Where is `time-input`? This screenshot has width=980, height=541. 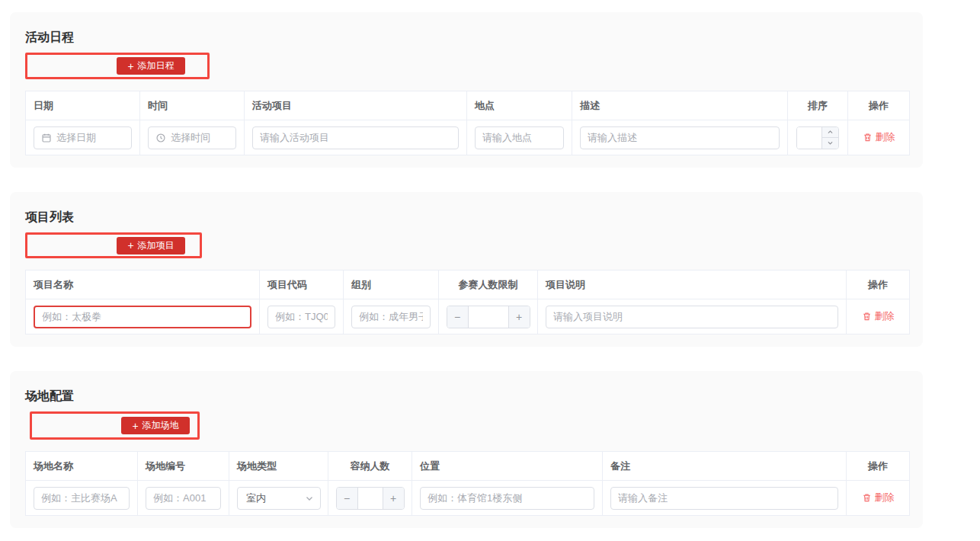
time-input is located at coordinates (200, 137).